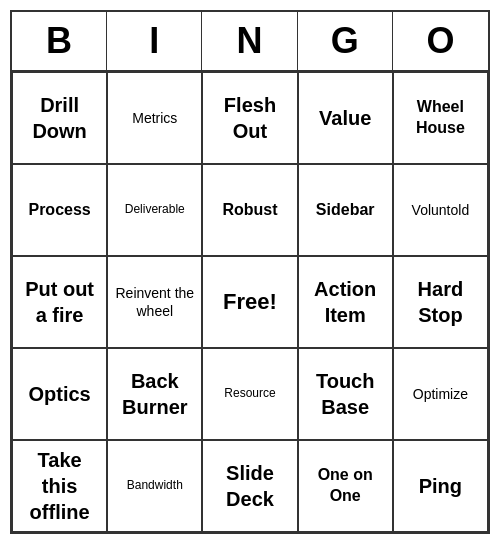 This screenshot has height=544, width=500. I want to click on bingo-cell: One on One, so click(346, 486).